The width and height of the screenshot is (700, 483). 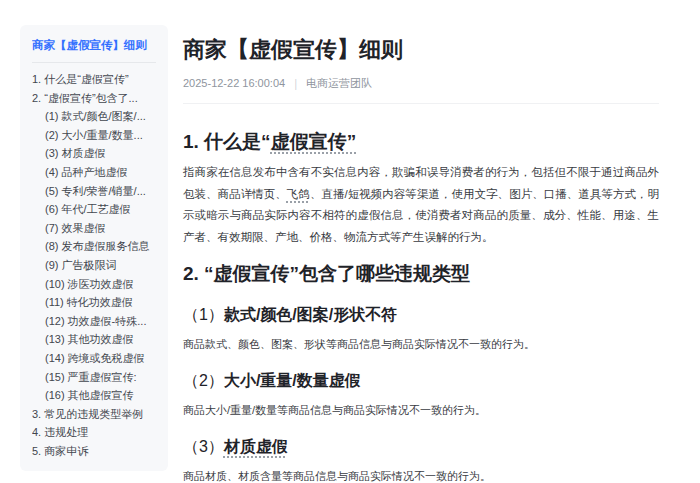 What do you see at coordinates (94, 172) in the screenshot?
I see `toc-item-origin-fake: (4) 品种产地虚假` at bounding box center [94, 172].